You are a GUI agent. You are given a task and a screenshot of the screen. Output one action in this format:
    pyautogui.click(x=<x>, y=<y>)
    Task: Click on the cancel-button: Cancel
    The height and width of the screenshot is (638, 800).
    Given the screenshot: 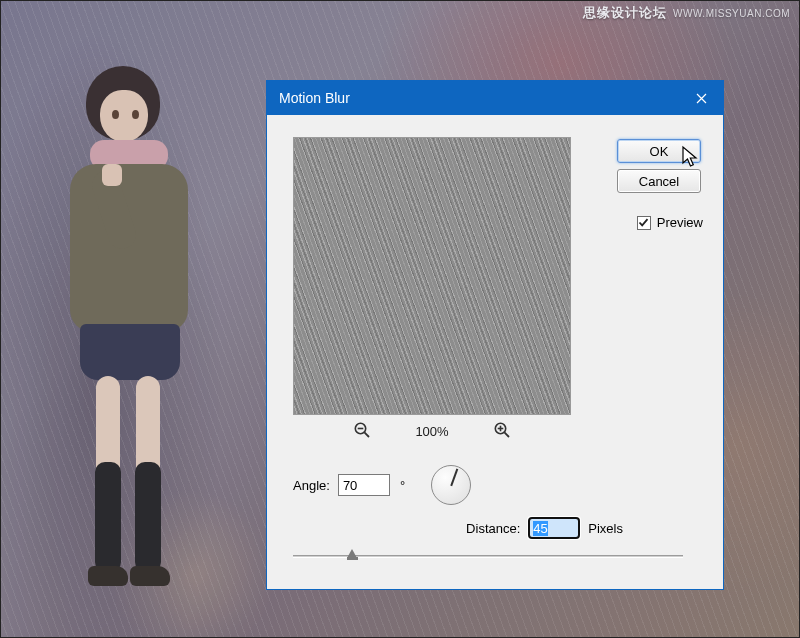 What is the action you would take?
    pyautogui.click(x=659, y=181)
    